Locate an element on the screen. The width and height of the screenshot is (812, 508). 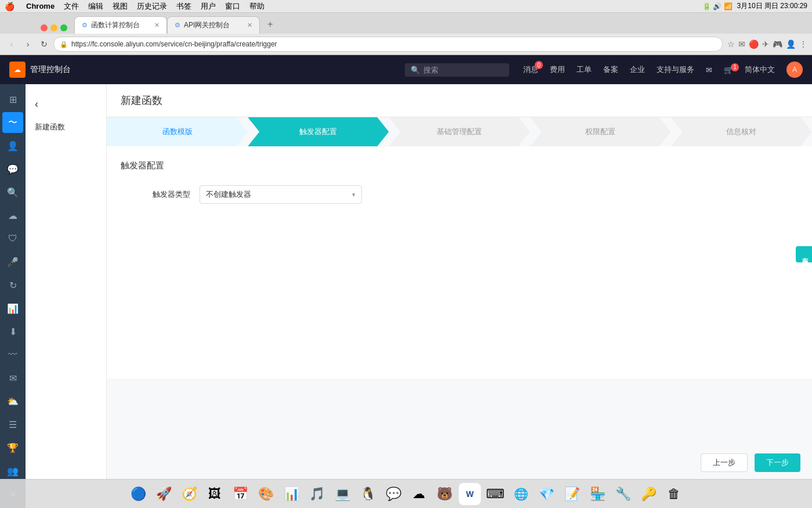
back-btn: ‹ is located at coordinates (12, 44).